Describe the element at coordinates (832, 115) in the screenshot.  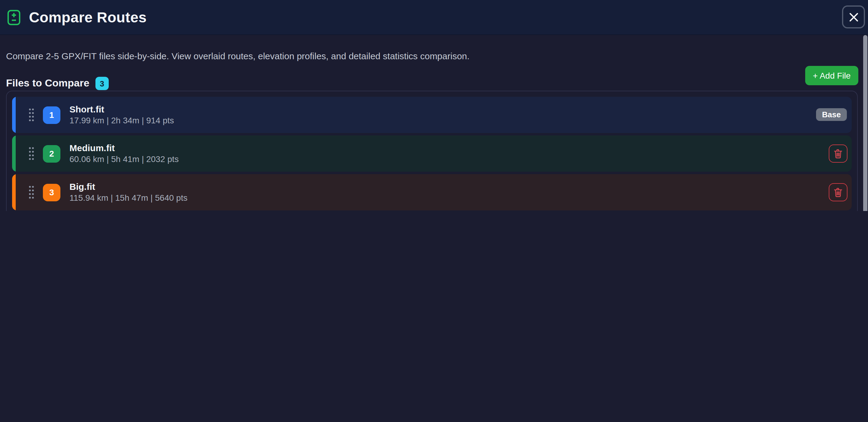
I see `base-badge: Base` at that location.